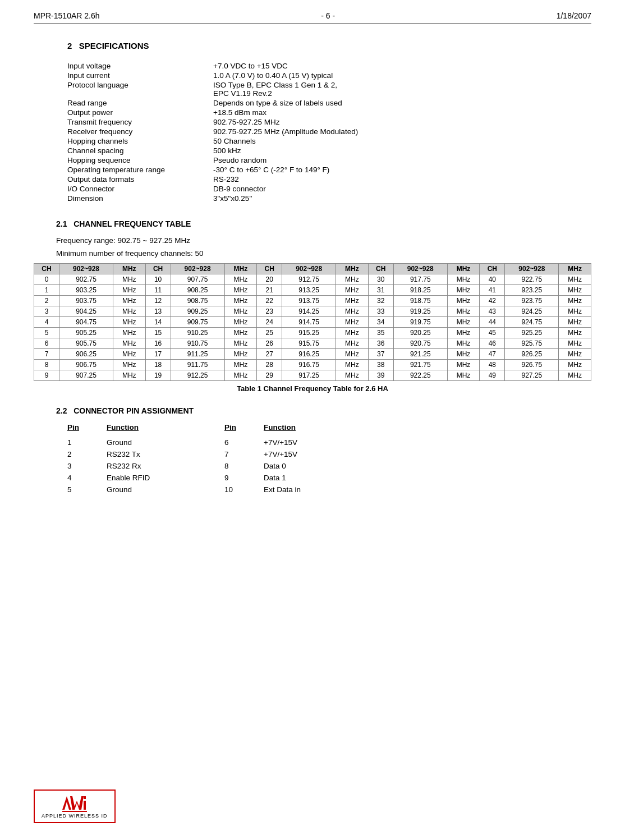 The height and width of the screenshot is (840, 625). I want to click on table-cell: 913.75, so click(309, 301).